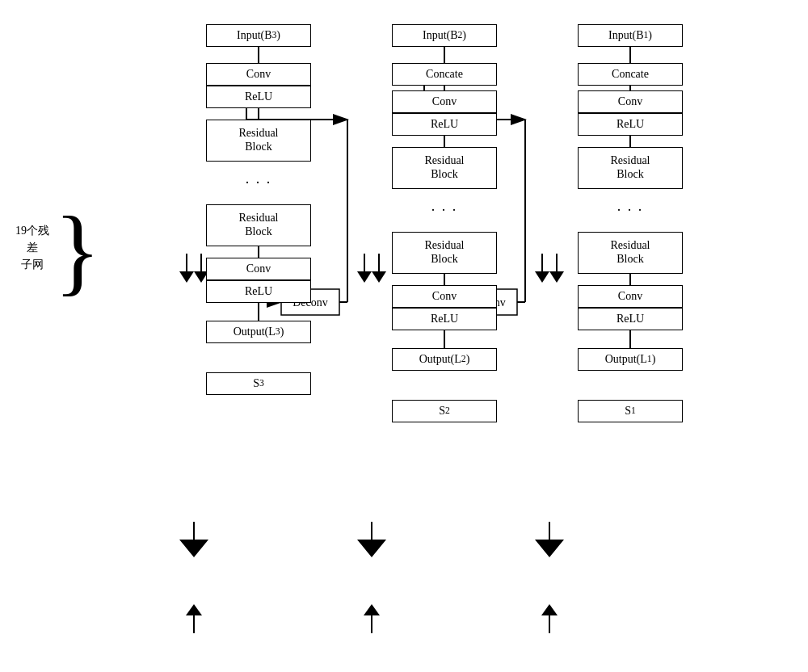 The width and height of the screenshot is (808, 672). What do you see at coordinates (444, 102) in the screenshot?
I see `conv-2-1: Conv` at bounding box center [444, 102].